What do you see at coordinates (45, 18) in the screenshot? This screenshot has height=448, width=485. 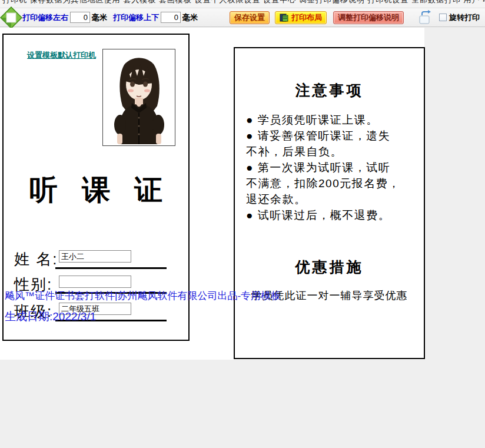 I see `offset-lr-label: 打印偏移左右` at bounding box center [45, 18].